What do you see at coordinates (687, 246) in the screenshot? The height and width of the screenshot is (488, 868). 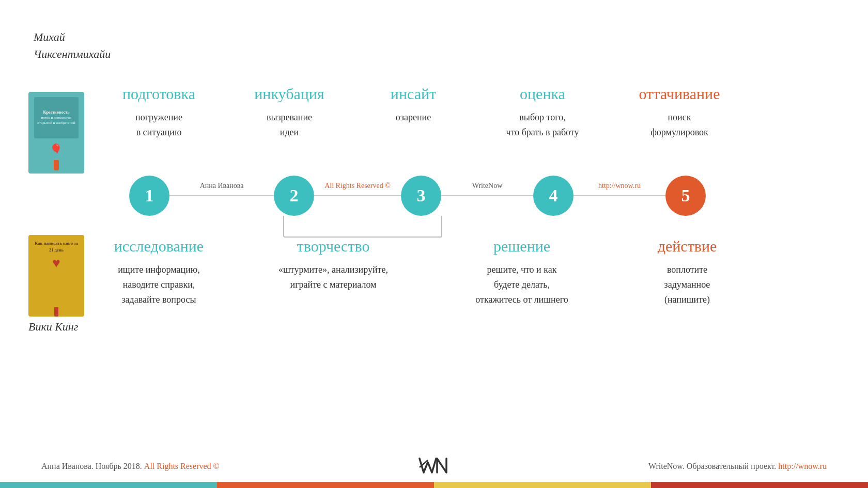 I see `stage-bottom-4-title: действие` at bounding box center [687, 246].